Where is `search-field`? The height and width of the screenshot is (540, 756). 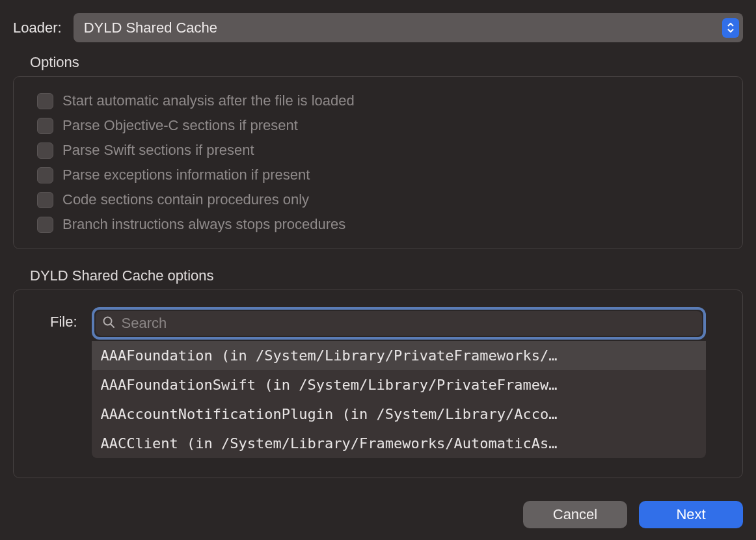 search-field is located at coordinates (399, 323).